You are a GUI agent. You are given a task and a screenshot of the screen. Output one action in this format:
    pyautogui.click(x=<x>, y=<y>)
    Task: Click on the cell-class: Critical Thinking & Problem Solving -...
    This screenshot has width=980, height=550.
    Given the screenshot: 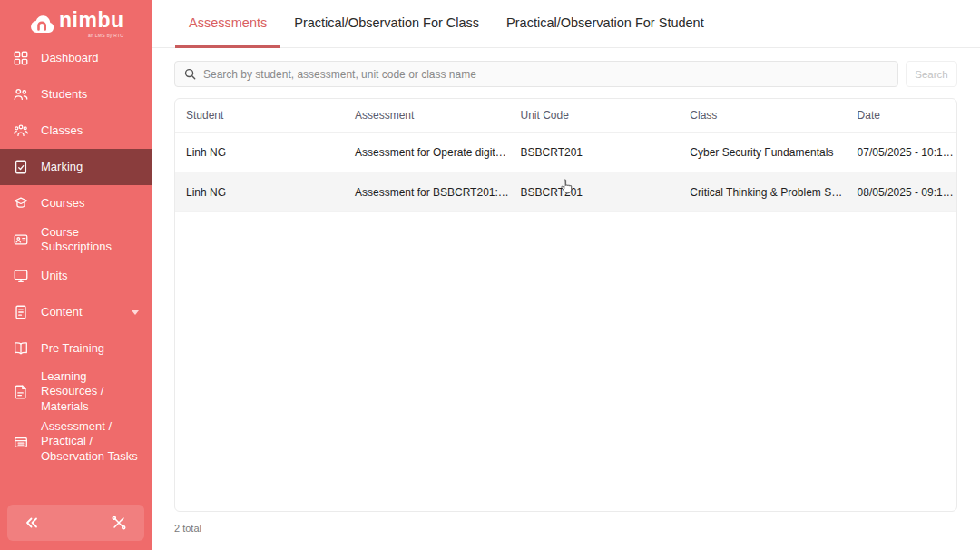 What is the action you would take?
    pyautogui.click(x=762, y=192)
    